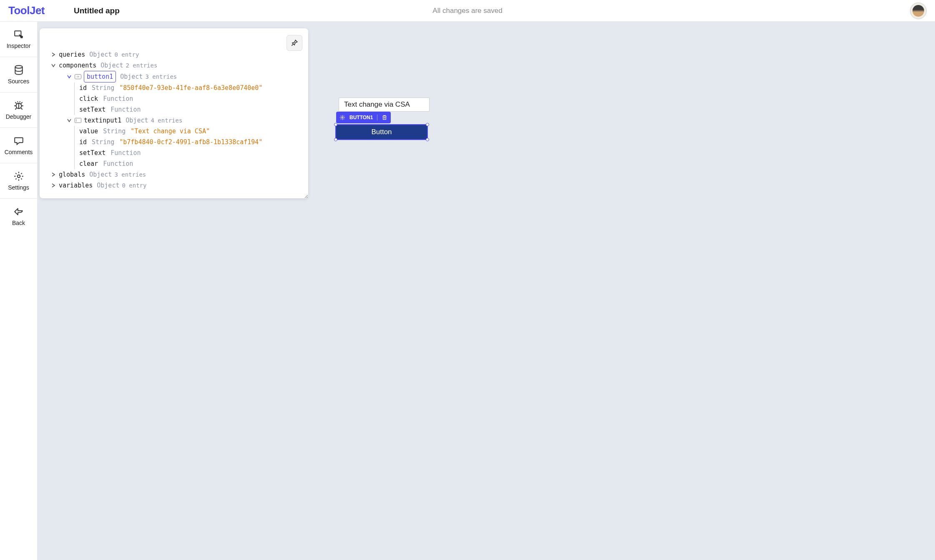  Describe the element at coordinates (377, 105) in the screenshot. I see `text-input-value: Text change via CSA` at that location.